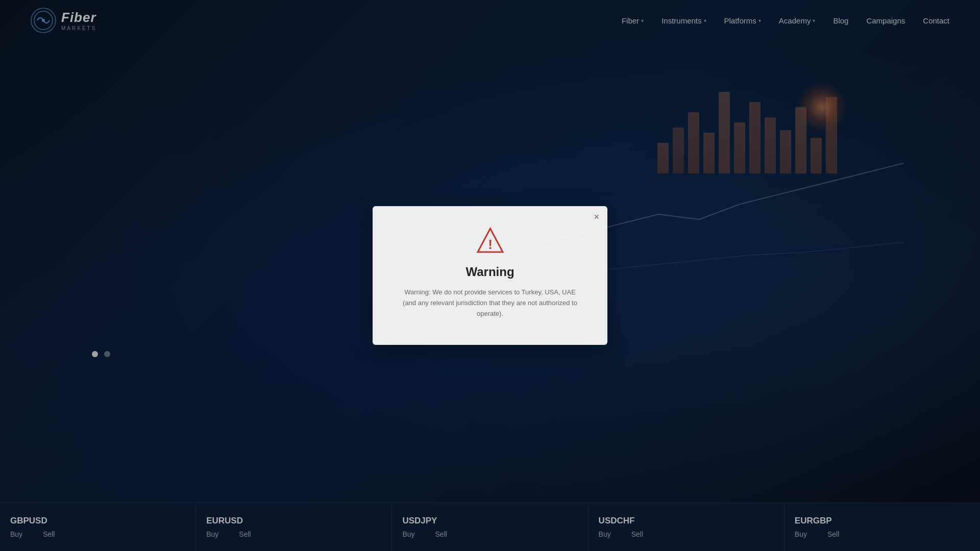 The image size is (980, 551). What do you see at coordinates (490, 241) in the screenshot?
I see `warning-triangle-icon: !` at bounding box center [490, 241].